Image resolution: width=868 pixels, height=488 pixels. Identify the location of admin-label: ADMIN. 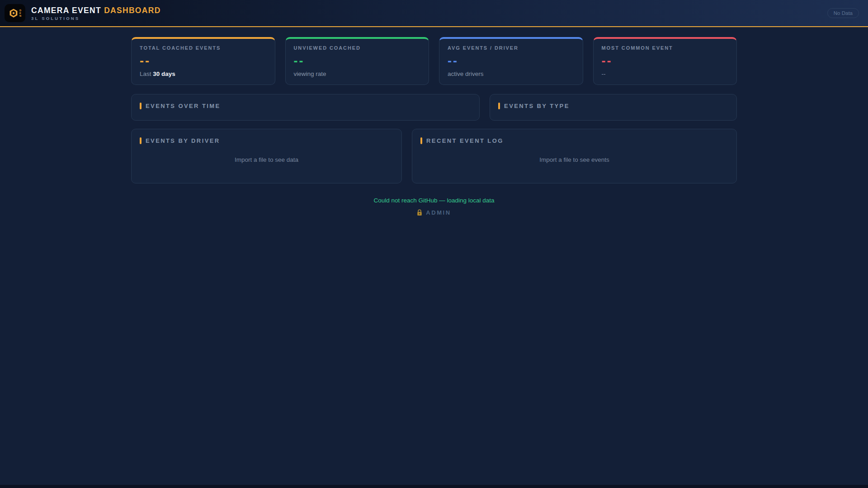
(439, 212).